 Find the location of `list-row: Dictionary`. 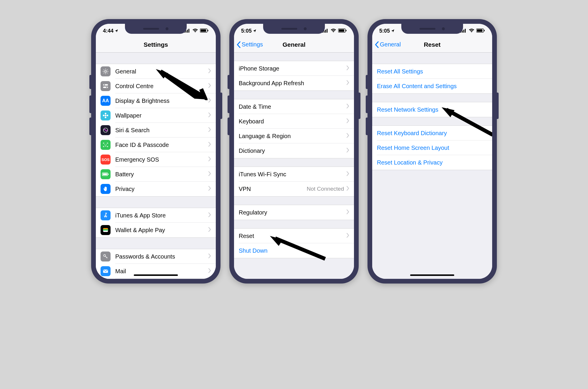

list-row: Dictionary is located at coordinates (294, 151).